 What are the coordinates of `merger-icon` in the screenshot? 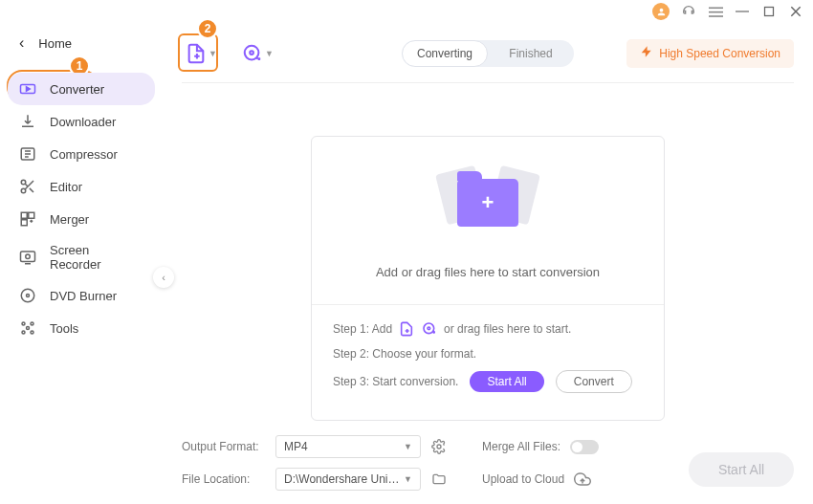 It's located at (28, 219).